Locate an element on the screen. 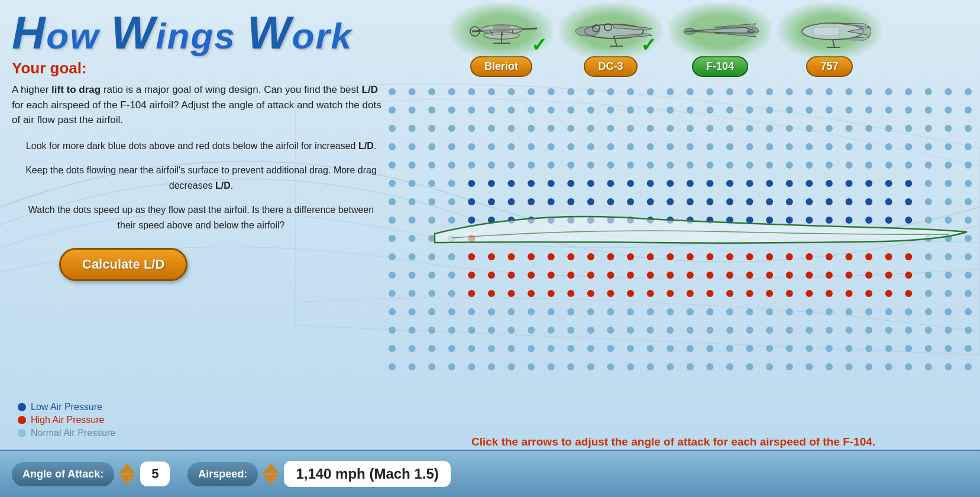 This screenshot has width=980, height=497. plane-bleriot: ✓ Bleriot is located at coordinates (502, 40).